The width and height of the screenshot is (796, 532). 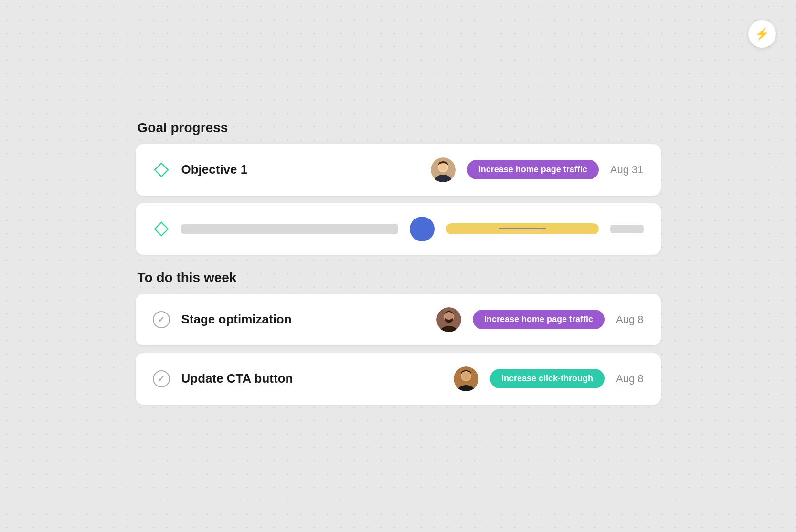 What do you see at coordinates (398, 278) in the screenshot?
I see `todo-title: To do this week` at bounding box center [398, 278].